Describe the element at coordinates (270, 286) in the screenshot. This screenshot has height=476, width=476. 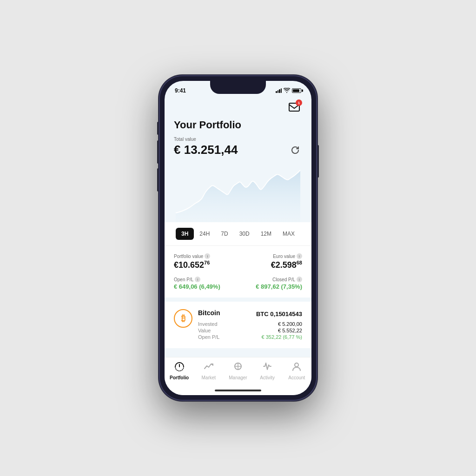
I see `closed-pl-value: € 897,62 (7,35%)` at that location.